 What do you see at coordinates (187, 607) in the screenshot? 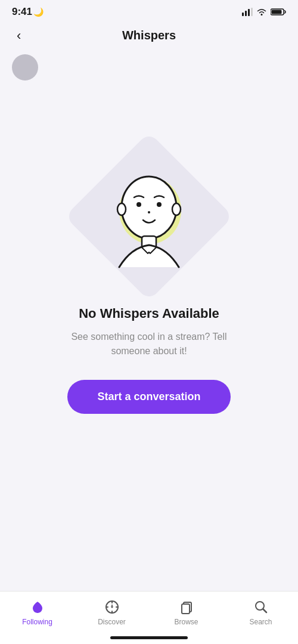
I see `browse-icon` at bounding box center [187, 607].